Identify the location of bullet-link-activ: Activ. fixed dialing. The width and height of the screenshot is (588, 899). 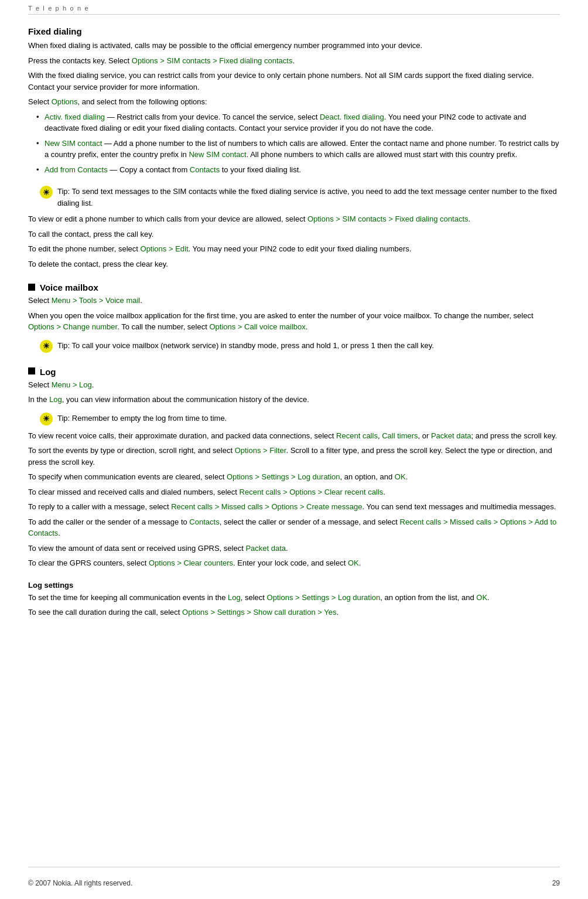
(75, 117).